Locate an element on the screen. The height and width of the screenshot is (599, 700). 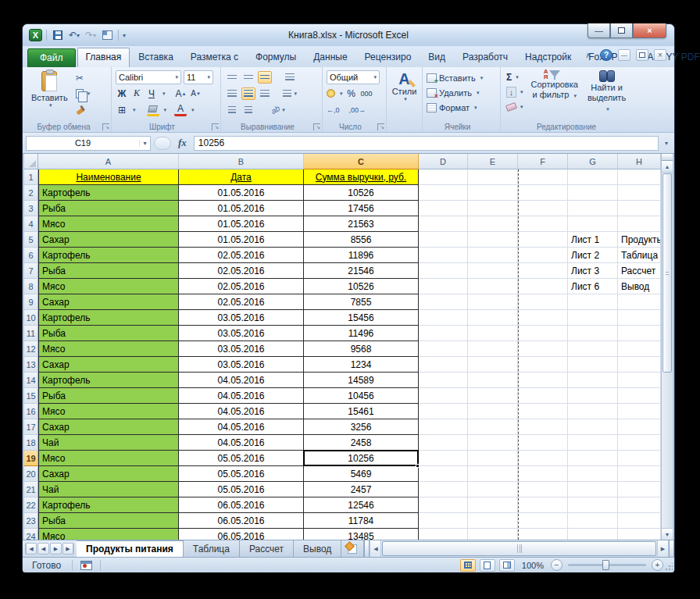
cell-B8: 02.05.2016 is located at coordinates (241, 287).